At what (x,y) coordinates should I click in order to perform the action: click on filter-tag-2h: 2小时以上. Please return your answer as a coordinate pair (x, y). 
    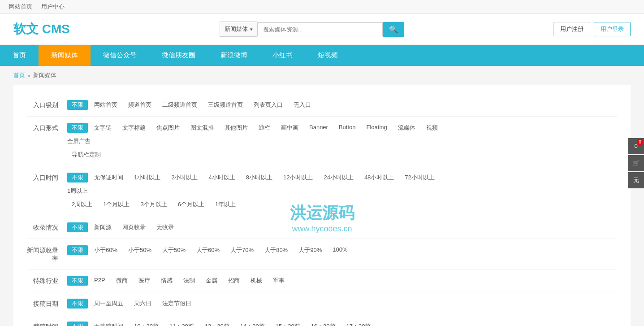
    Looking at the image, I should click on (185, 178).